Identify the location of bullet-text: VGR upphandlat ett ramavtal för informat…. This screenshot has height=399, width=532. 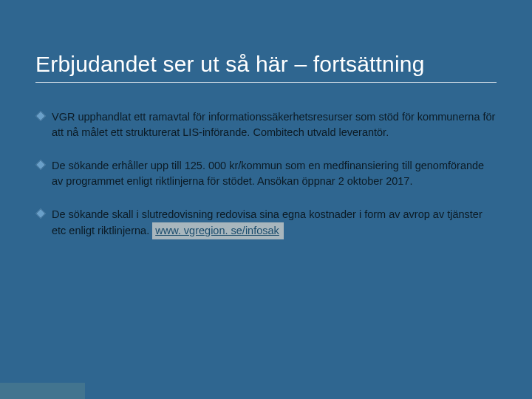
(273, 124).